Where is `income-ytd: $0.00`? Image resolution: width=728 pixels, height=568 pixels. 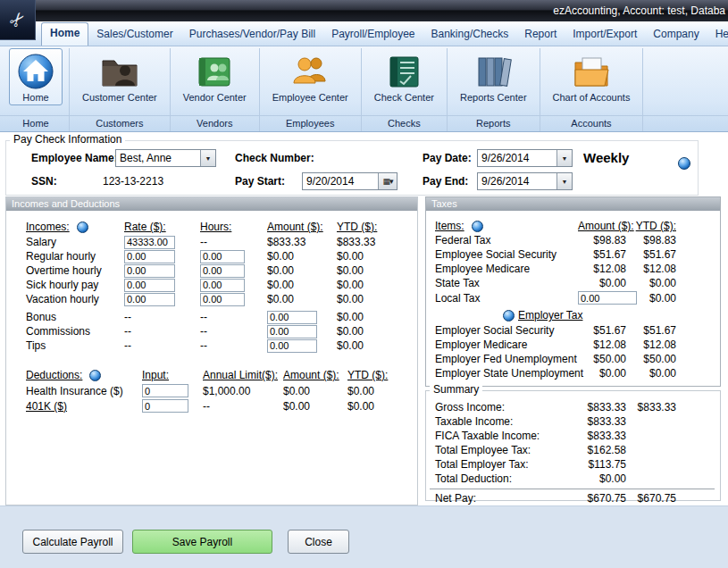 income-ytd: $0.00 is located at coordinates (364, 299).